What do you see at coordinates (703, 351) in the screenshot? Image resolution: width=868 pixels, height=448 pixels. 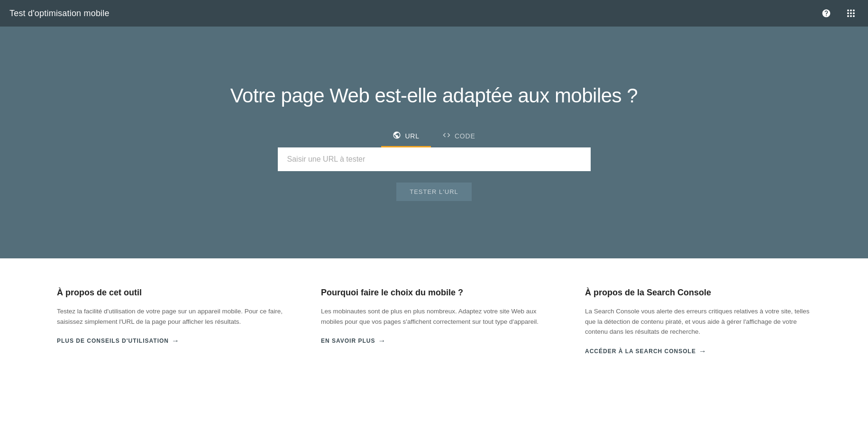 I see `arrow-icon-search-console: →` at bounding box center [703, 351].